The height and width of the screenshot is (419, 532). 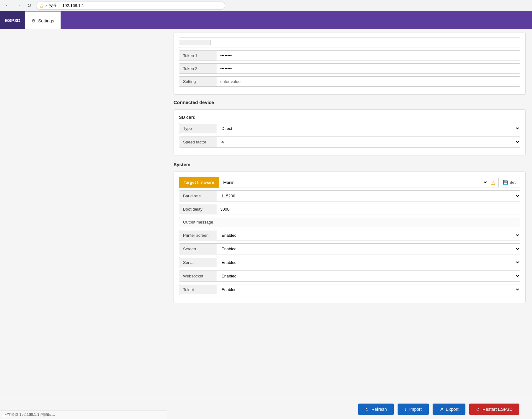 What do you see at coordinates (350, 43) in the screenshot?
I see `partial-row` at bounding box center [350, 43].